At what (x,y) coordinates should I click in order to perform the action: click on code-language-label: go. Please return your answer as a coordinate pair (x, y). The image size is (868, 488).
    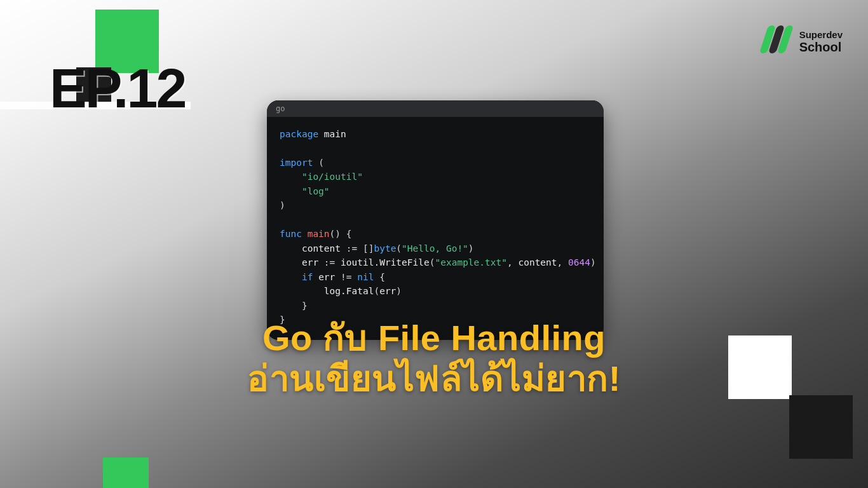
    Looking at the image, I should click on (435, 109).